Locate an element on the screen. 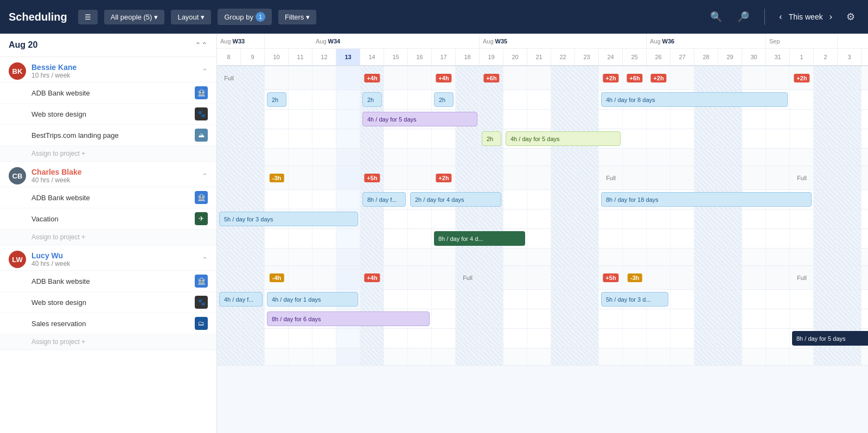 The width and height of the screenshot is (868, 433). next-week-btn: › is located at coordinates (831, 17).